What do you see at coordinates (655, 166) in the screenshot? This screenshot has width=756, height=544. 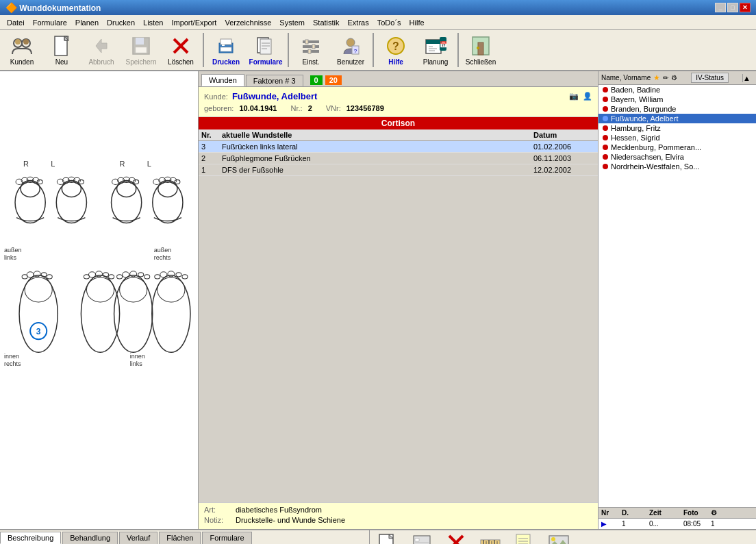 I see `patient-name-8: Nordrhein-Westfalen, So...` at bounding box center [655, 166].